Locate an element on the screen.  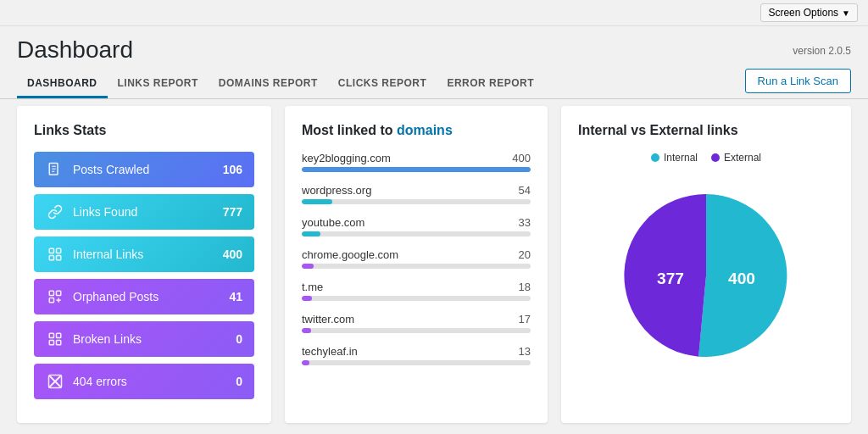
legend-internal: Internal is located at coordinates (675, 158).